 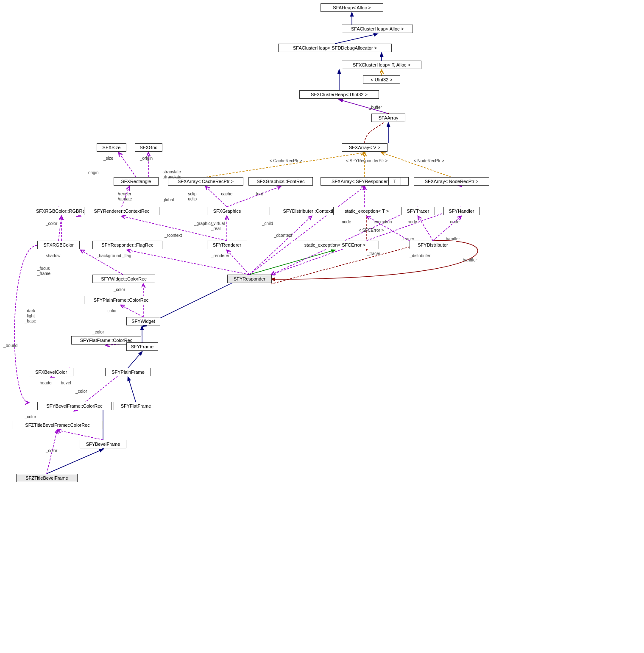 I want to click on label-rcontext: _rcontext, so click(x=173, y=236).